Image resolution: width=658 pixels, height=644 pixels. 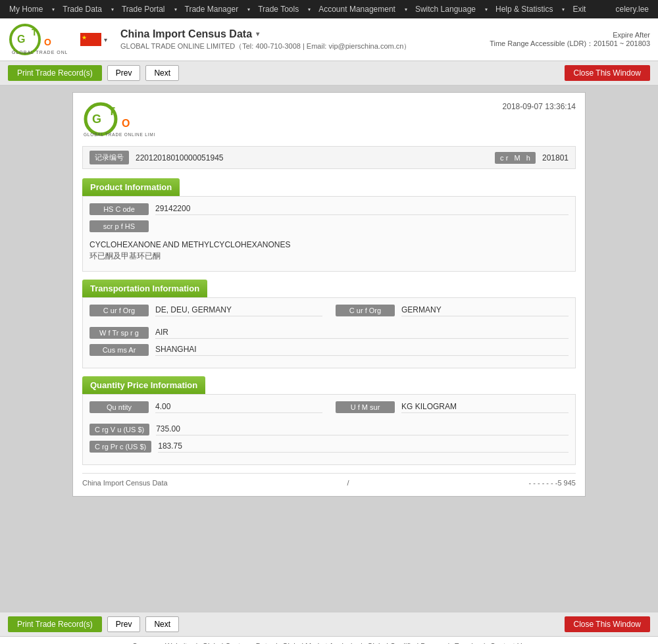 What do you see at coordinates (362, 430) in the screenshot?
I see `cargo-value: 735.00` at bounding box center [362, 430].